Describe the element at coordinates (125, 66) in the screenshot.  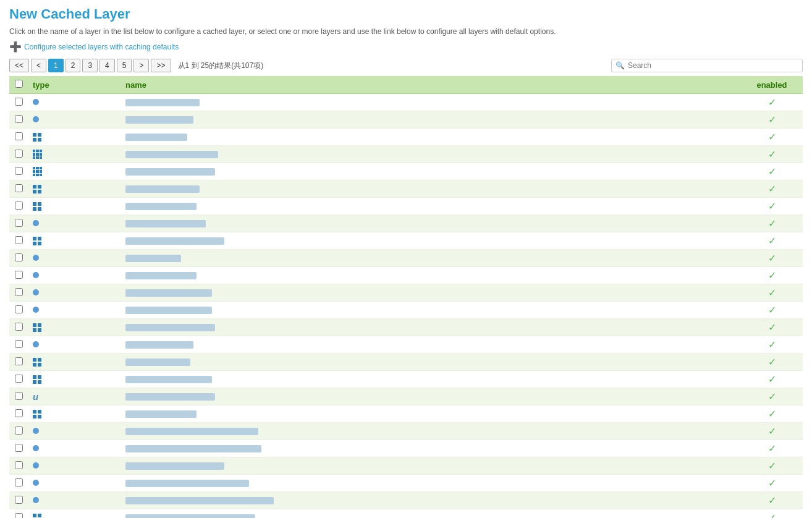
I see `page-5-button: 5` at that location.